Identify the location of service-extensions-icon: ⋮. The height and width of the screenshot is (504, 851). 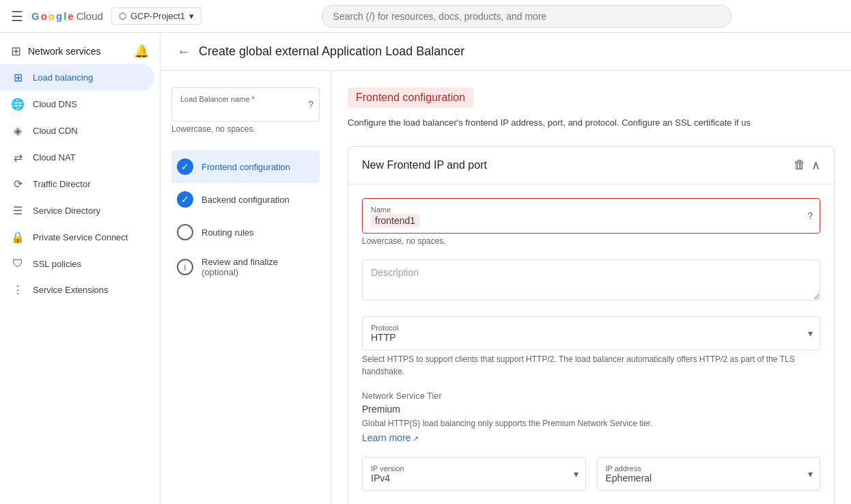
(18, 290).